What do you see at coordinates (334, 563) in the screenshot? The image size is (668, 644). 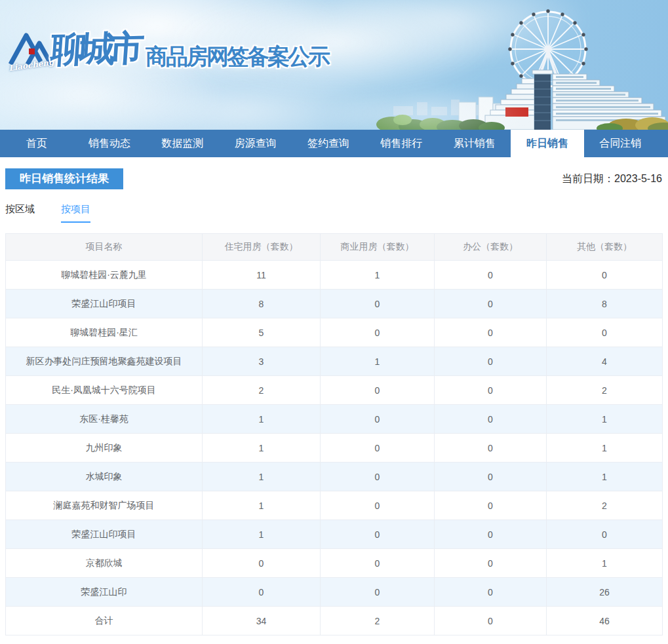 I see `table-row: 京都欣城0001` at bounding box center [334, 563].